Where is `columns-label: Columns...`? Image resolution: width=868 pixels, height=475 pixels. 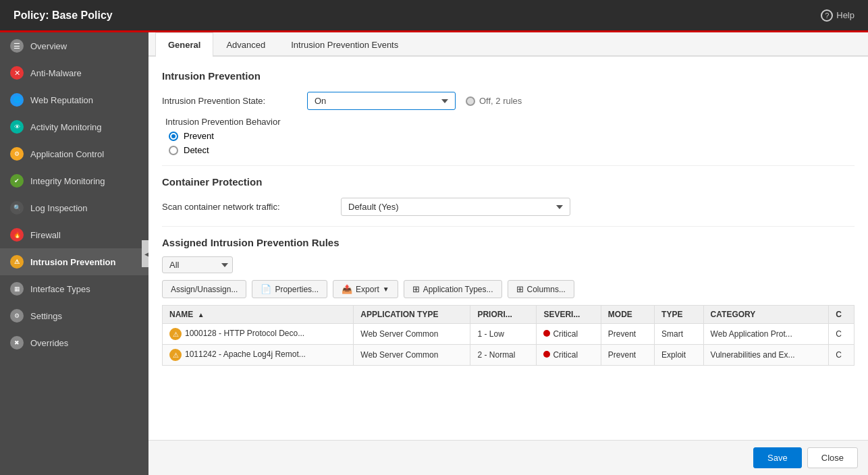 columns-label: Columns... is located at coordinates (547, 289).